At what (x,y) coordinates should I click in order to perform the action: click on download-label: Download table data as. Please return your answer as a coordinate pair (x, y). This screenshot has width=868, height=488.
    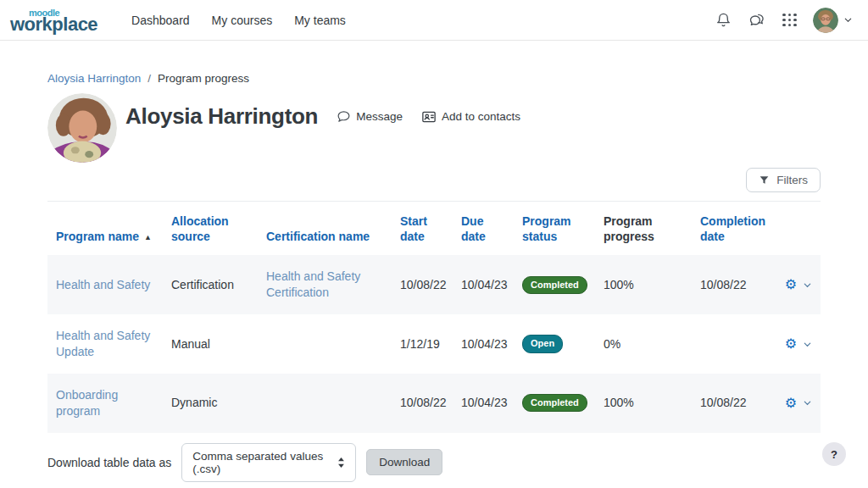
    Looking at the image, I should click on (109, 463).